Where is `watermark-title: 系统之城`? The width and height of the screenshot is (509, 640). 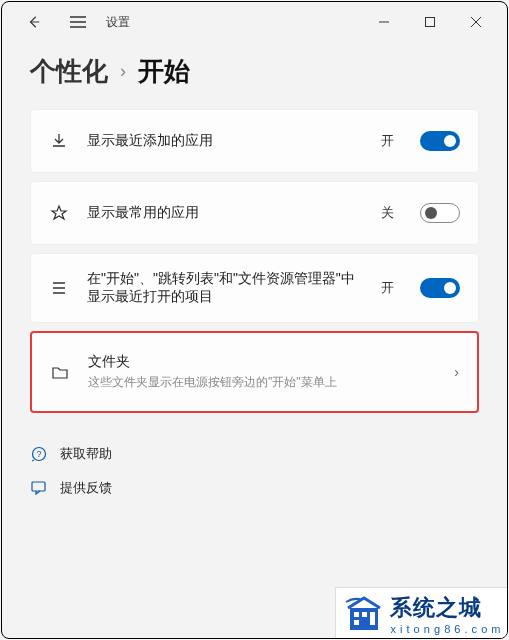 watermark-title: 系统之城 is located at coordinates (446, 608).